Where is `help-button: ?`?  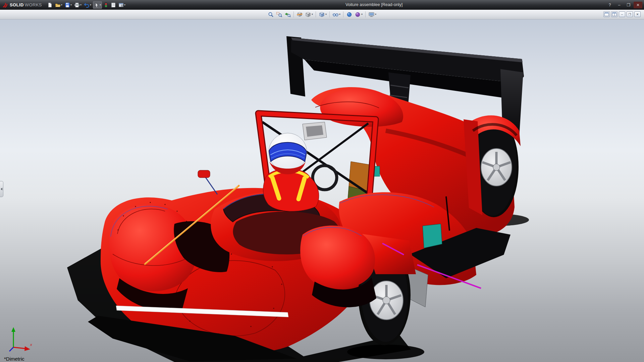 help-button: ? is located at coordinates (610, 5).